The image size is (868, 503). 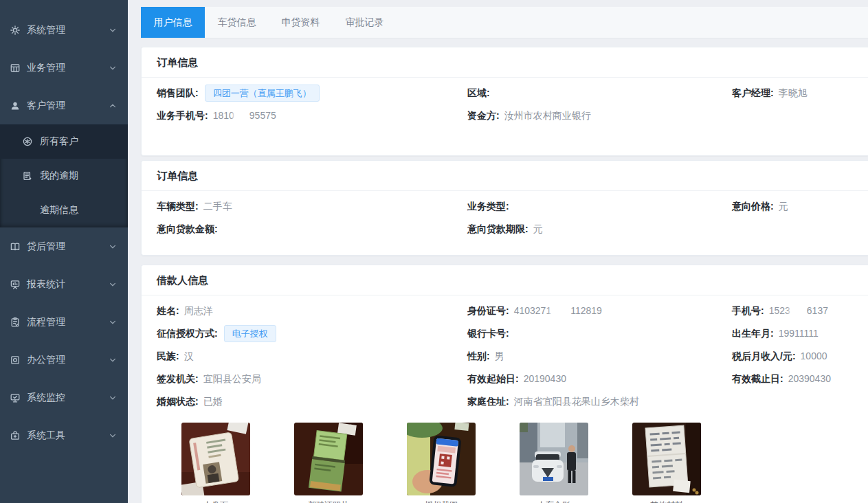 What do you see at coordinates (488, 333) in the screenshot?
I see `field-label: 银行卡号:` at bounding box center [488, 333].